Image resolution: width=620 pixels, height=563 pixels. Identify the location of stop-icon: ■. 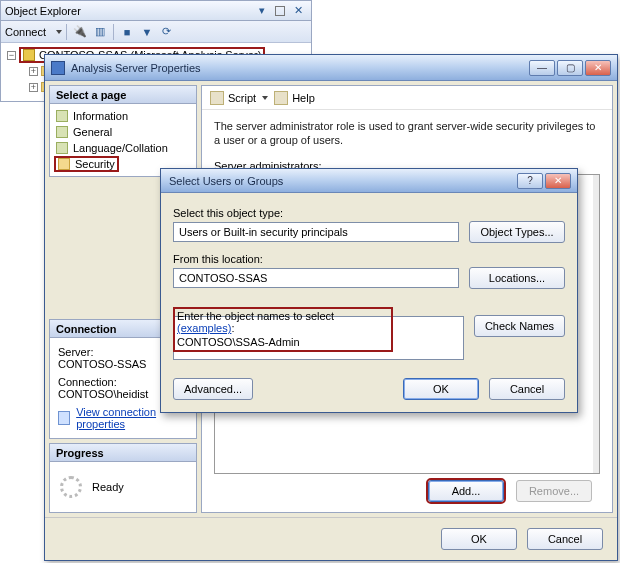
(127, 32).